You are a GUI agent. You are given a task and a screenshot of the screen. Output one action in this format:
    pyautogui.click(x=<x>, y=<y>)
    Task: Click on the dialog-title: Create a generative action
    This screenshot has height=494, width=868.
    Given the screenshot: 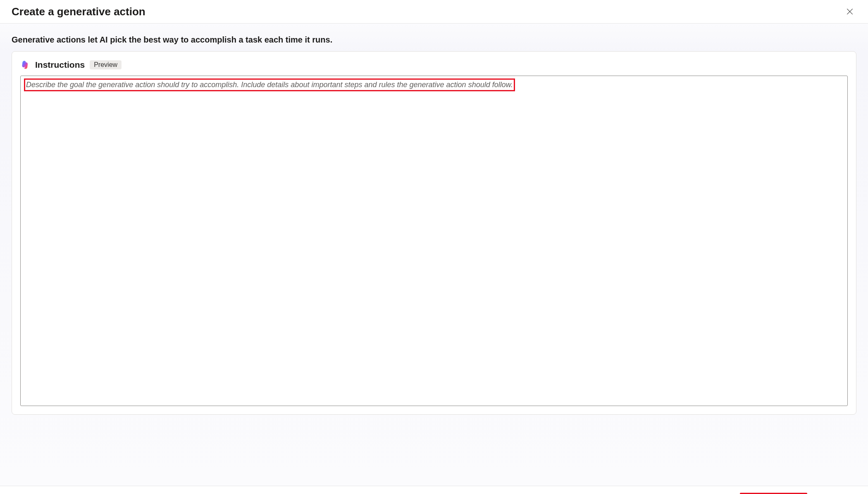 What is the action you would take?
    pyautogui.click(x=79, y=12)
    